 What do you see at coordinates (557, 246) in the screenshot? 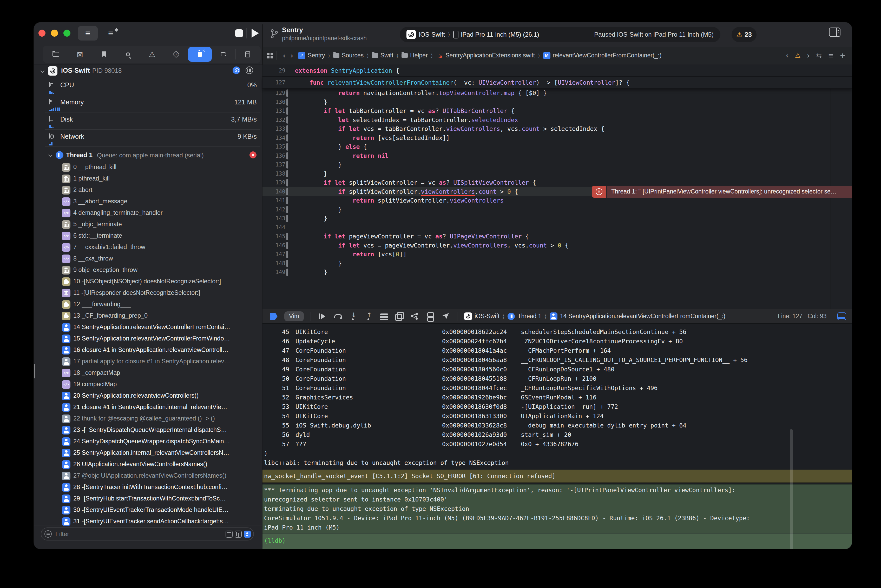
I see `code-line: 146 if let vcs = pageViewController.view…` at bounding box center [557, 246].